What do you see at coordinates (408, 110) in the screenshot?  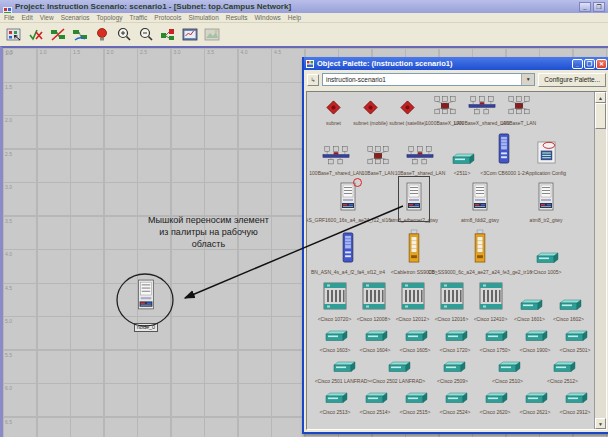 I see `palette-item: subnet (satellite)` at bounding box center [408, 110].